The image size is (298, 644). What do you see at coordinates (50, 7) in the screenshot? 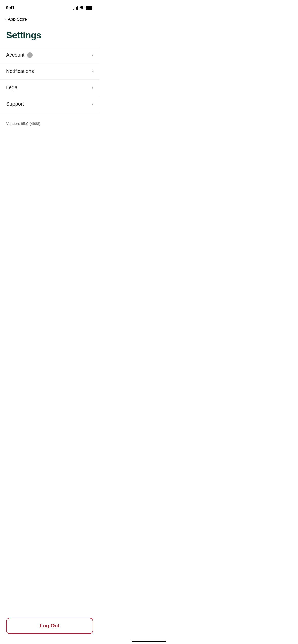
I see `status-bar: 9:41` at bounding box center [50, 7].